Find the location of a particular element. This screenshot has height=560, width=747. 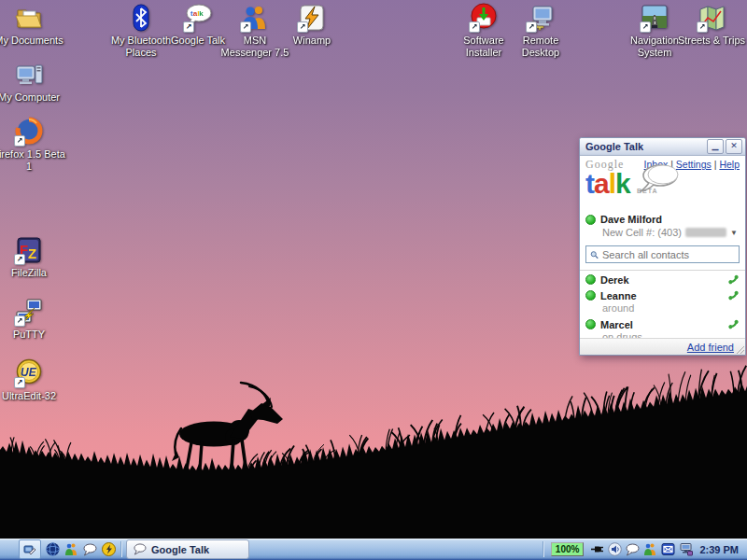

tray-divider is located at coordinates (543, 549).